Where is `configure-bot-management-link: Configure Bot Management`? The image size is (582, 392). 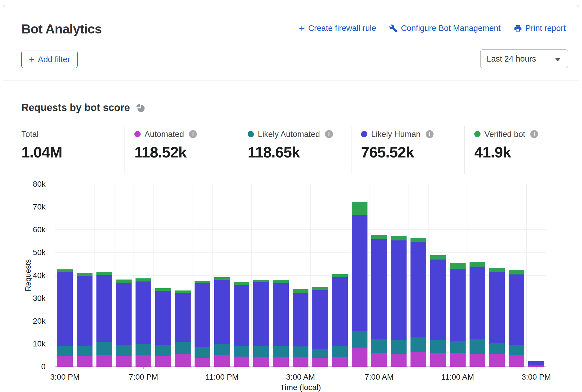 configure-bot-management-link: Configure Bot Management is located at coordinates (445, 28).